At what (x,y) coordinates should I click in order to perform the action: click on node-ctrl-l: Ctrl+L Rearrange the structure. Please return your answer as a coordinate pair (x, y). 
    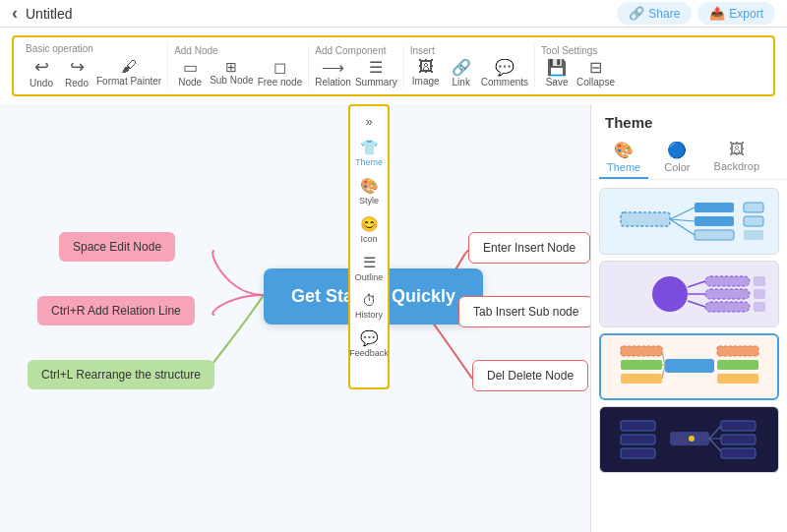
    Looking at the image, I should click on (121, 375).